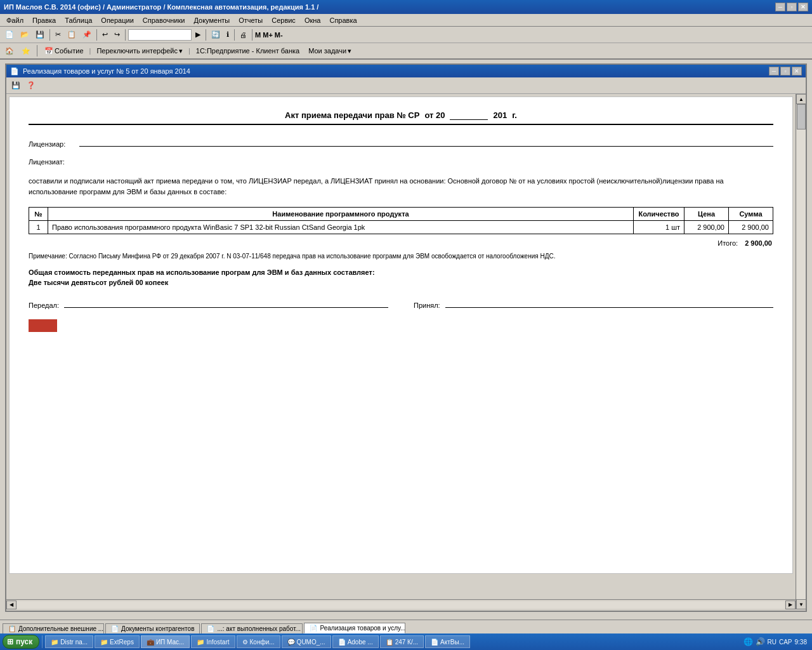  What do you see at coordinates (39, 227) in the screenshot?
I see `row-num: 1` at bounding box center [39, 227].